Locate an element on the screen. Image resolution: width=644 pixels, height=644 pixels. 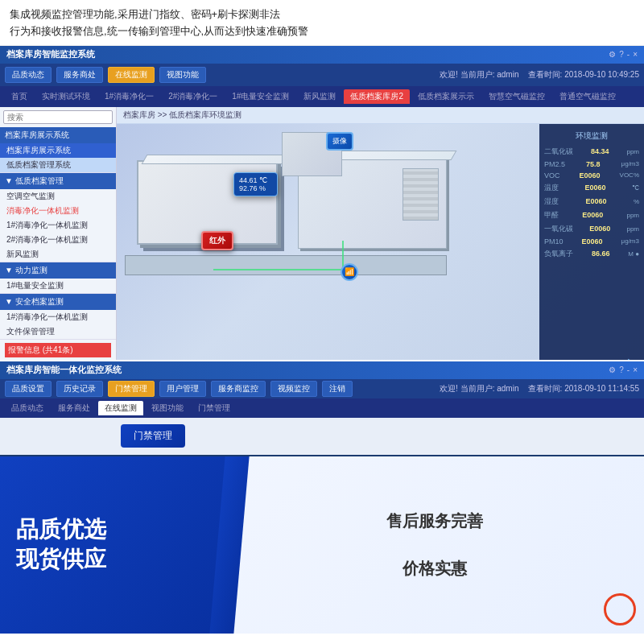
sidebar-item-display: 档案库房展示系统 is located at coordinates (58, 151).